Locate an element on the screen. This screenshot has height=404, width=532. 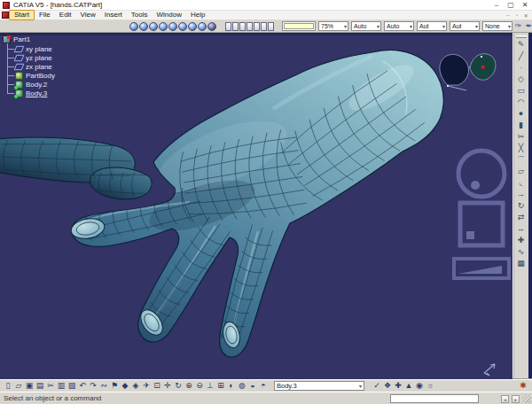
window-menu: Window is located at coordinates (169, 15).